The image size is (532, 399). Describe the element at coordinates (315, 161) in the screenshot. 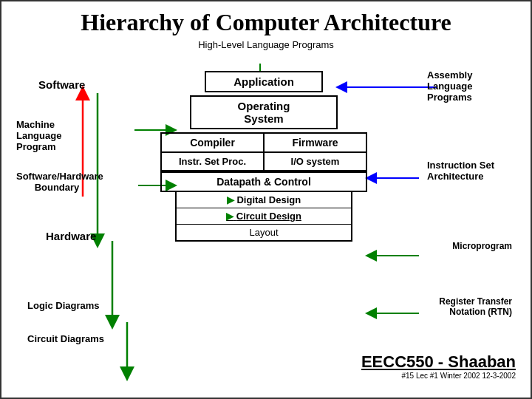

I see `io-system-box: I/O system` at that location.